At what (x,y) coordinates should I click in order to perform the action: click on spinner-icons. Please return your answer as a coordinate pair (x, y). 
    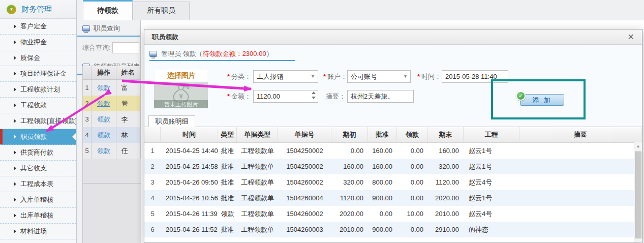
    Looking at the image, I should click on (314, 96).